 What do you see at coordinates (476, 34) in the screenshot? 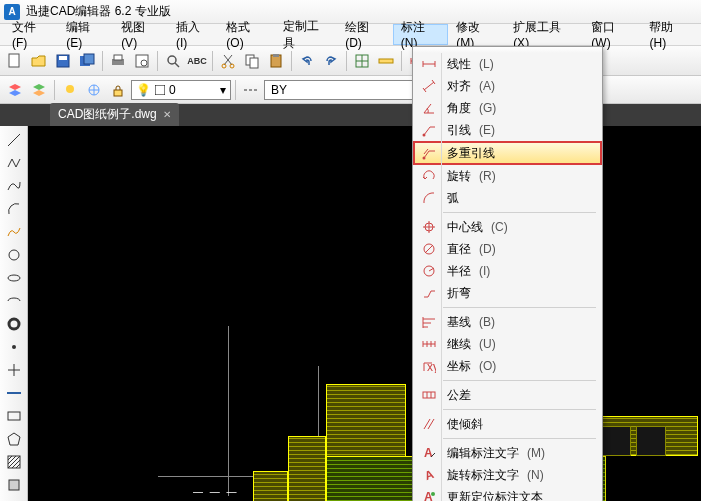
I see `menu-modify: 修改(M)` at bounding box center [476, 34].